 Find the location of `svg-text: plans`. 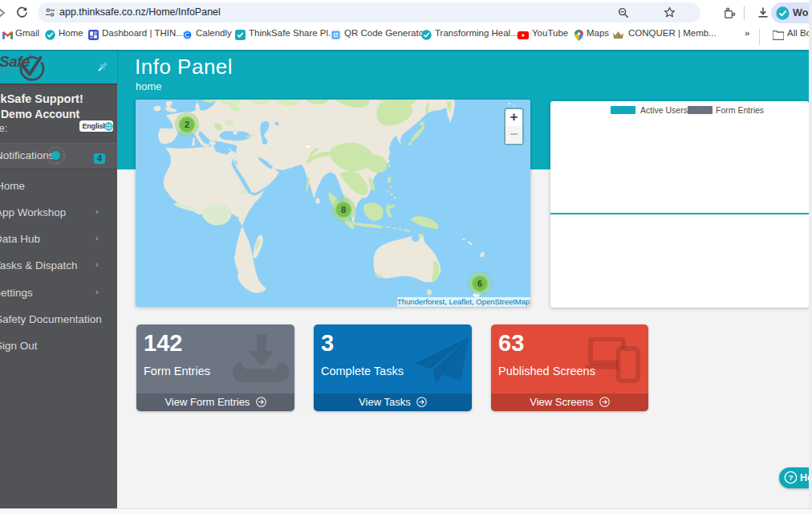

svg-text: plans is located at coordinates (6, 72).